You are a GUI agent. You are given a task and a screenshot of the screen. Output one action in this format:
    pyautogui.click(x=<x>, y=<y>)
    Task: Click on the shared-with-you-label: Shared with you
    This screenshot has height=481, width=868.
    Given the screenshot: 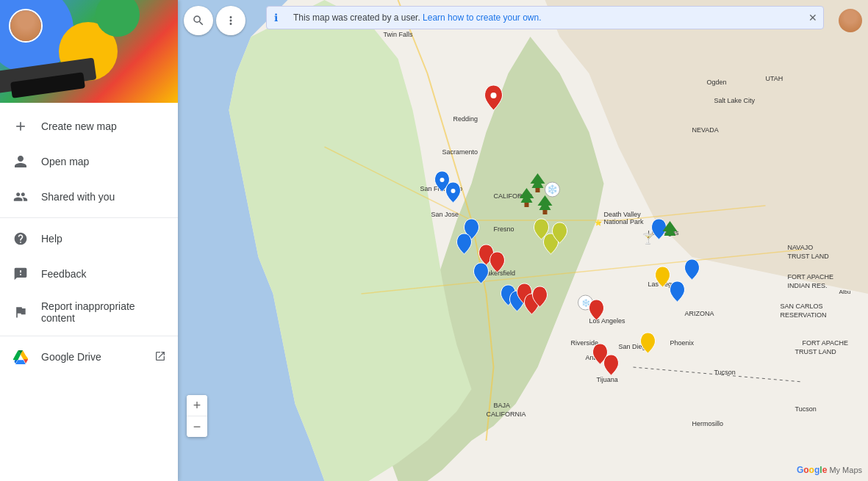 What is the action you would take?
    pyautogui.click(x=104, y=197)
    